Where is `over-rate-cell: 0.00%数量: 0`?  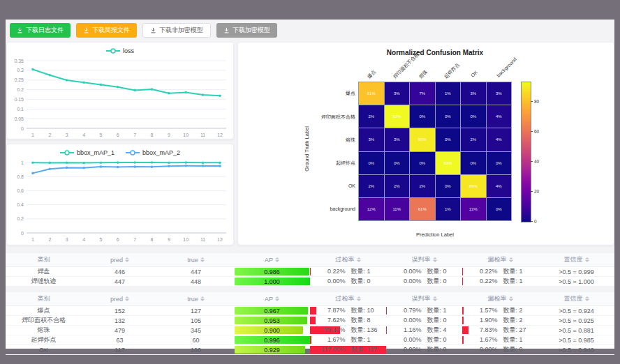
over-rate-cell: 0.00%数量: 0 is located at coordinates (348, 282).